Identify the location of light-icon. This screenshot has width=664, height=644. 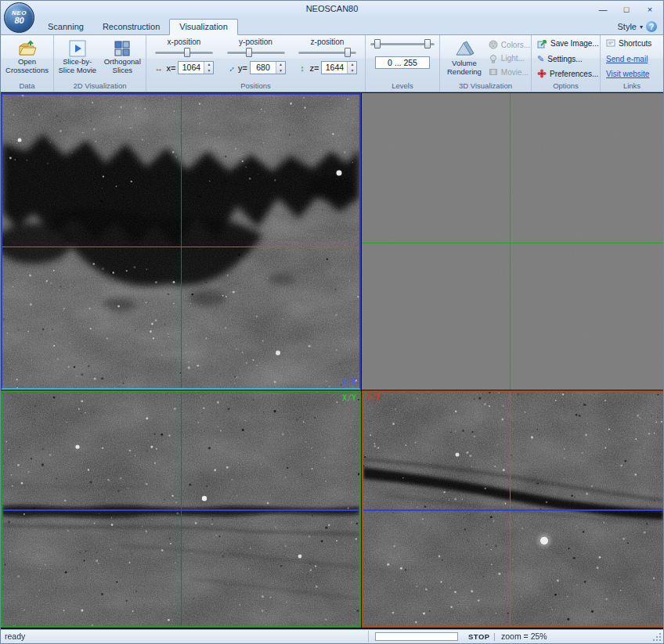
(493, 59).